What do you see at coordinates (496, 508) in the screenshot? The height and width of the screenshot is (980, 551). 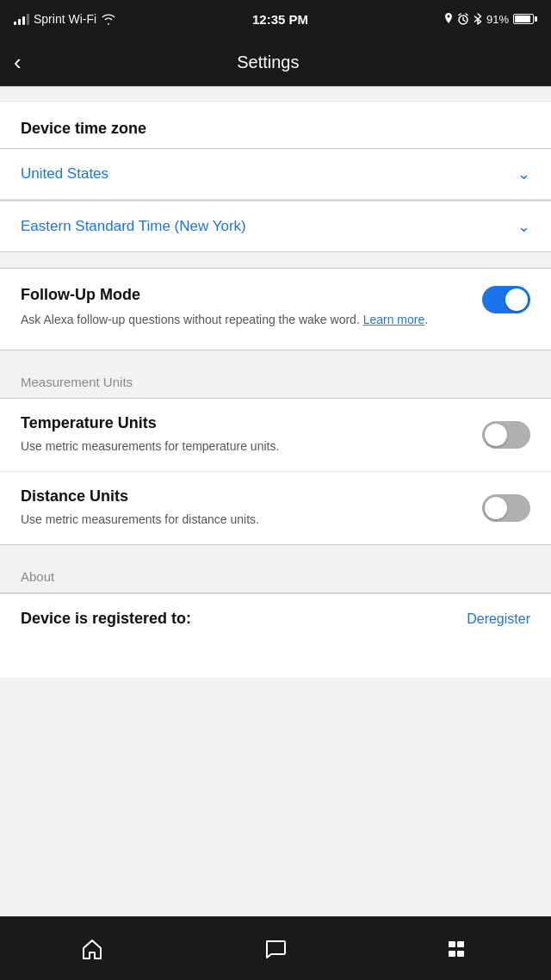 I see `distance-toggle-knob` at bounding box center [496, 508].